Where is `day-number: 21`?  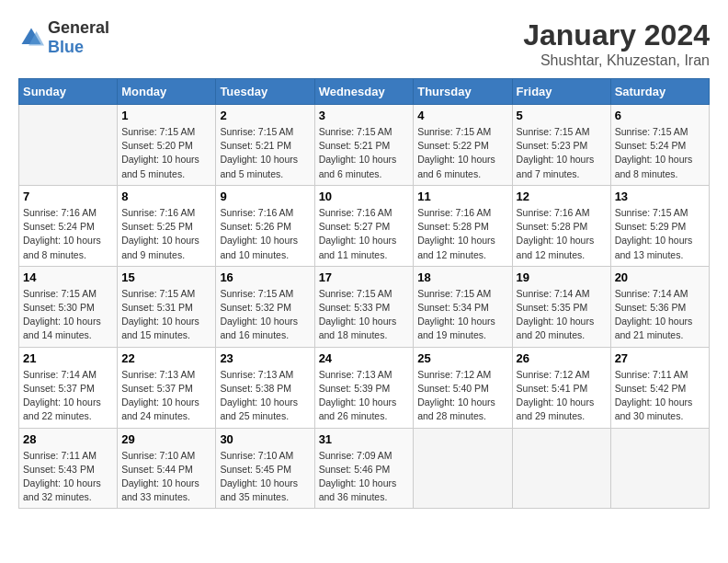 day-number: 21 is located at coordinates (68, 359).